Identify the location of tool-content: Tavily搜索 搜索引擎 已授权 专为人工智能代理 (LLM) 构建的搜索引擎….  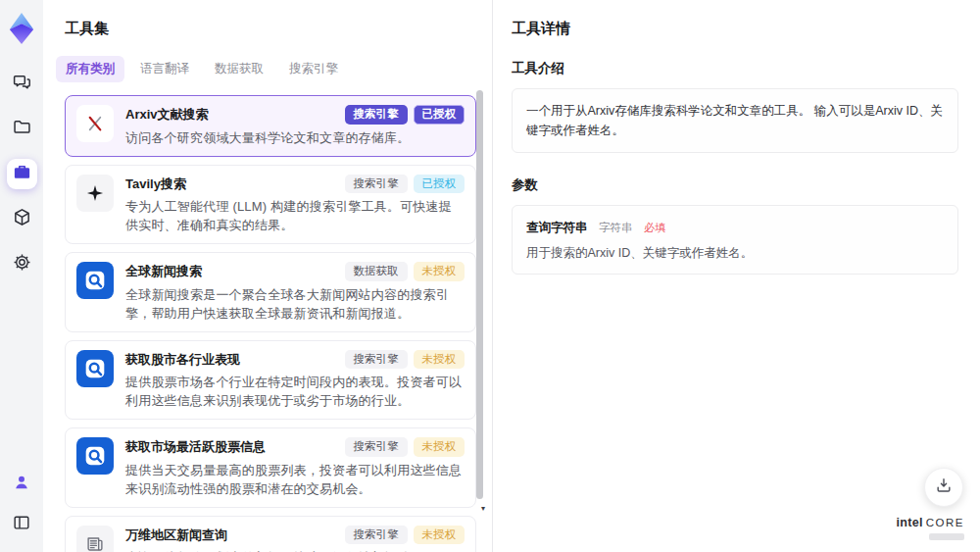
(295, 205).